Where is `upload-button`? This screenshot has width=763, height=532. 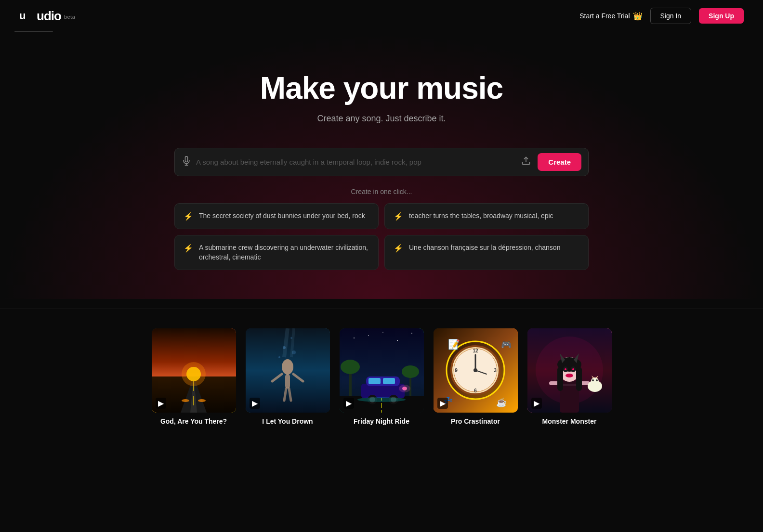 upload-button is located at coordinates (526, 162).